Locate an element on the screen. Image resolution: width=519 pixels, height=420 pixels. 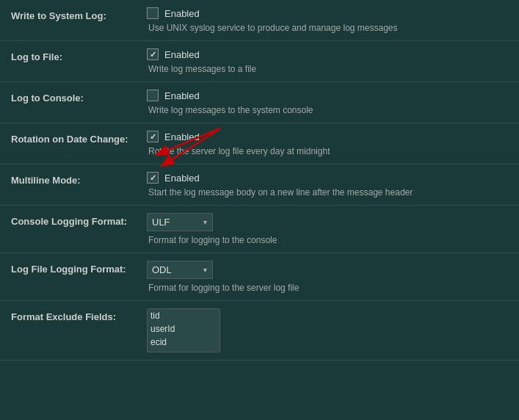
label-format-exclude-fields: Format Exclude Fields: is located at coordinates (72, 316).